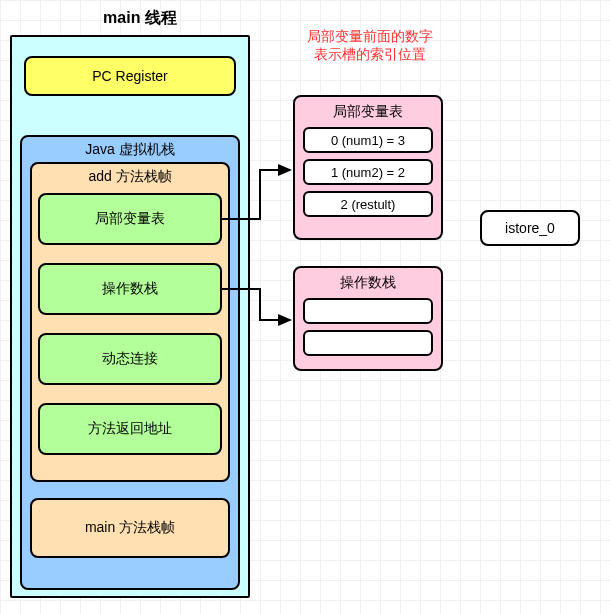  I want to click on dynamic-linking-section: 动态连接, so click(130, 359).